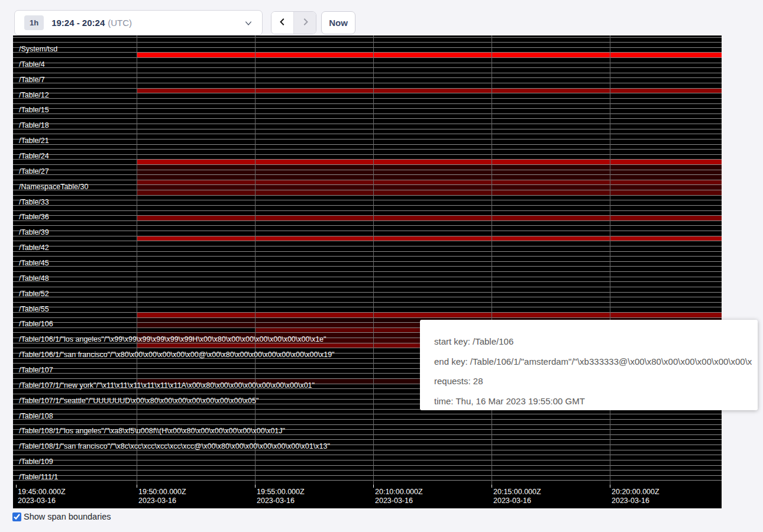 This screenshot has height=532, width=763. What do you see at coordinates (635, 497) in the screenshot?
I see `axis-tick-label: 20:20:00.000Z2023-03-16` at bounding box center [635, 497].